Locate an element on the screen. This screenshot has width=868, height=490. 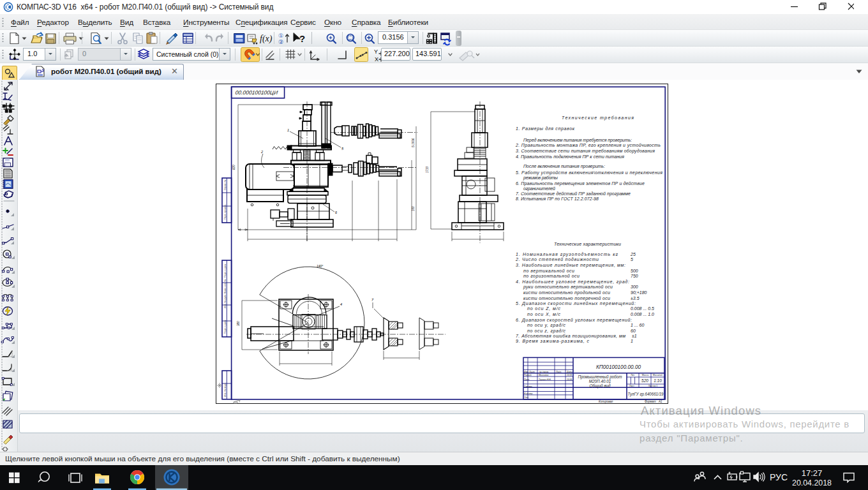
svg-text: Копировал is located at coordinates (606, 402).